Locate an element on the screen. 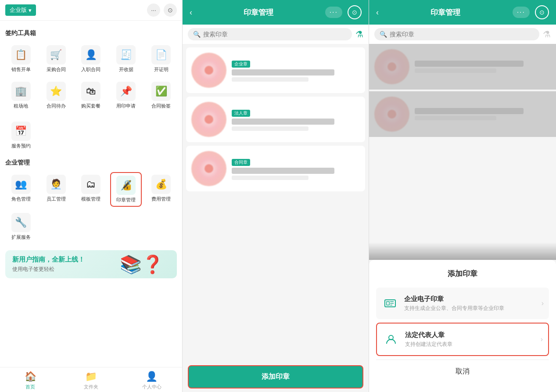  right-record-button: ⊙ is located at coordinates (542, 12).